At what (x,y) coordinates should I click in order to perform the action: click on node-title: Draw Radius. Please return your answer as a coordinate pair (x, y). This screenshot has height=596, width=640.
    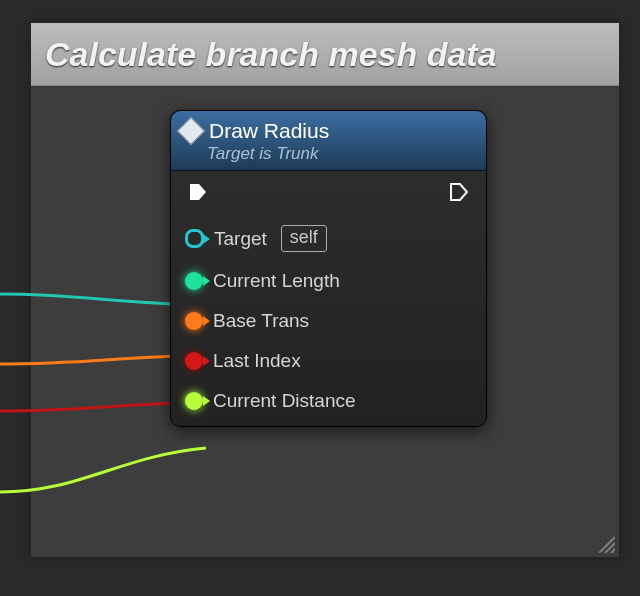
    Looking at the image, I should click on (269, 131).